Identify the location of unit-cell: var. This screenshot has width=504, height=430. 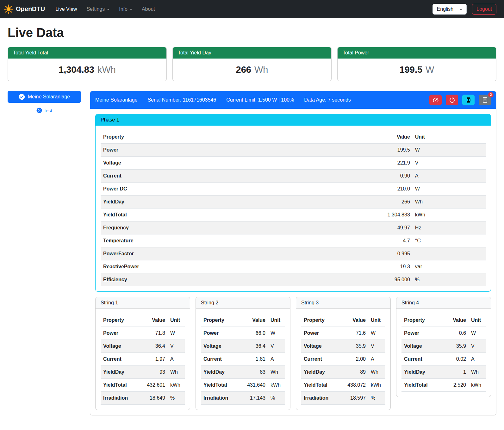
(449, 267).